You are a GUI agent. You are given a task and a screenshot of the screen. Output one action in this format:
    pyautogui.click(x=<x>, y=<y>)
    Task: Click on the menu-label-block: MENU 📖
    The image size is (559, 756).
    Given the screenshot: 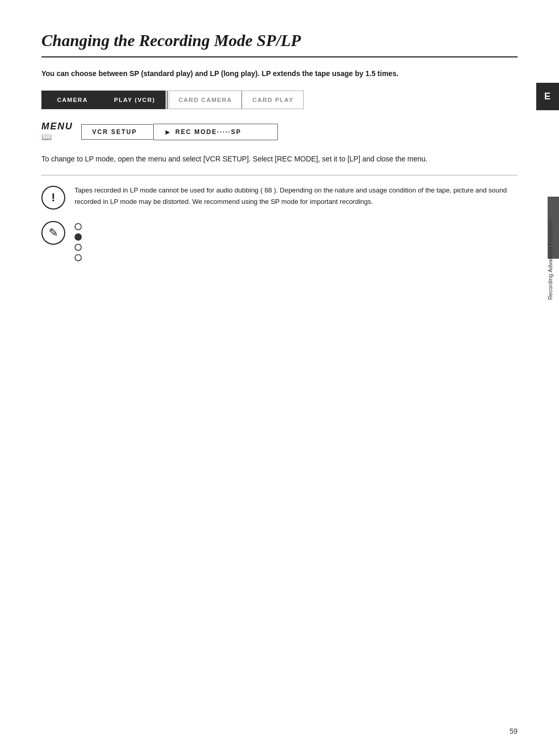 What is the action you would take?
    pyautogui.click(x=57, y=131)
    